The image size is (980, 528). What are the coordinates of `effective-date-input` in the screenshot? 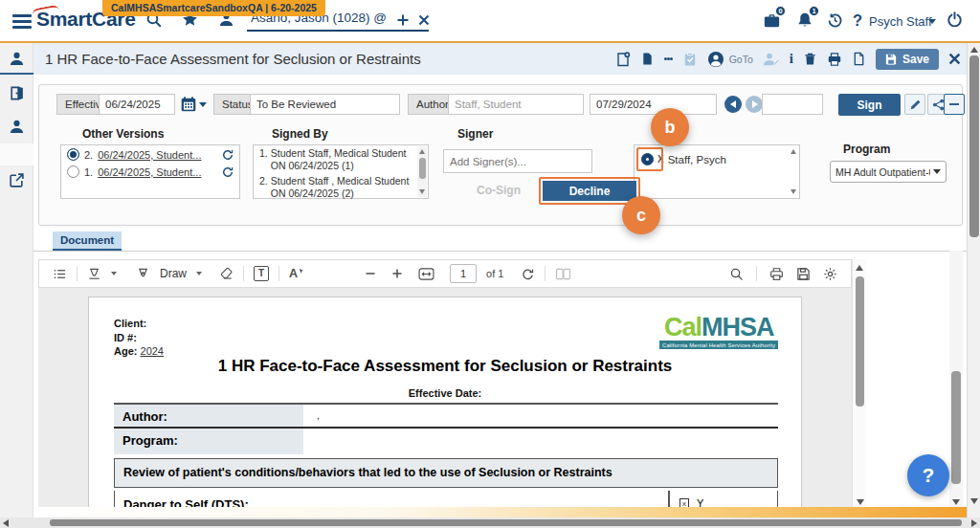 It's located at (137, 104).